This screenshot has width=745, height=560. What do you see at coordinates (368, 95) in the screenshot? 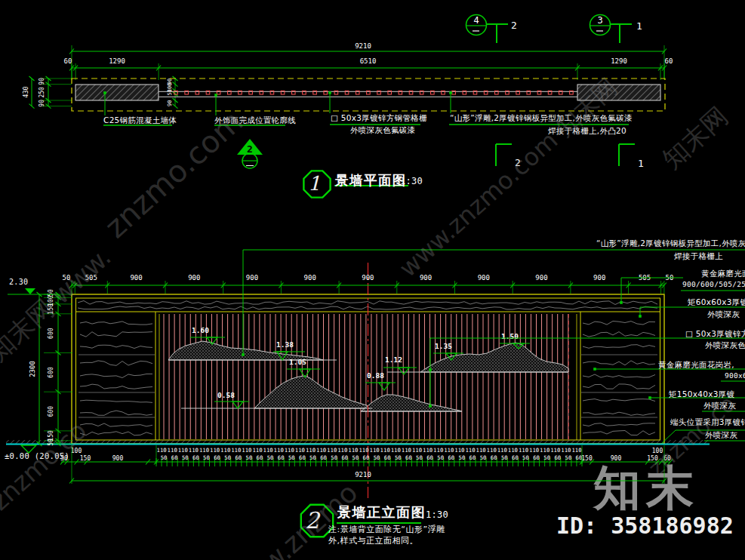
I see `plan-wall-outline` at bounding box center [368, 95].